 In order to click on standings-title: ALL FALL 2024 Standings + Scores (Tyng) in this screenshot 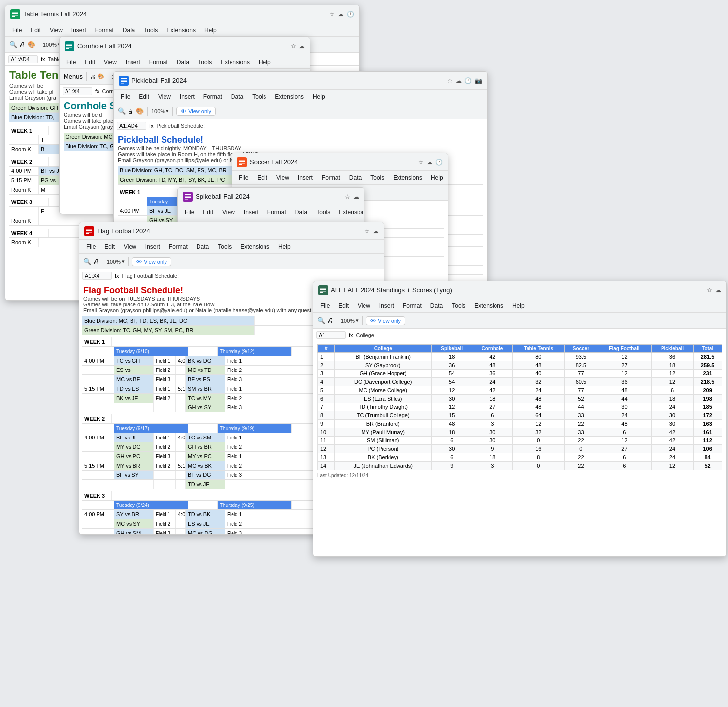, I will do `click(517, 290)`.